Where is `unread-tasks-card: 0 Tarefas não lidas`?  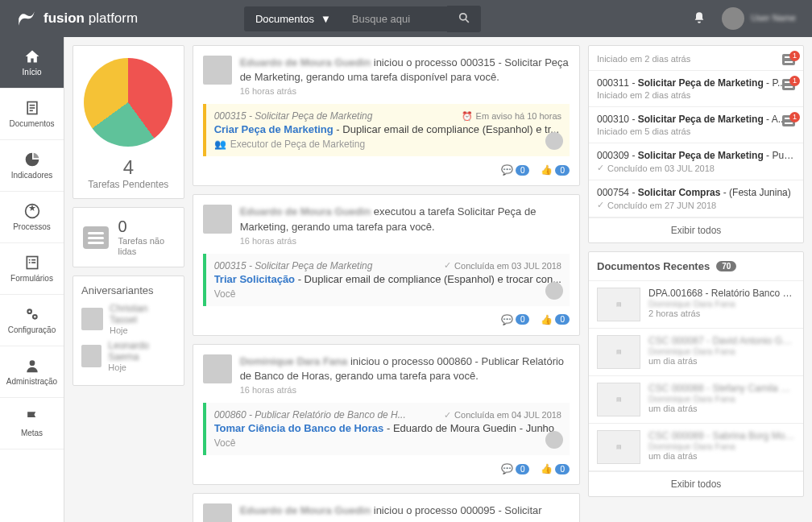
unread-tasks-card: 0 Tarefas não lidas is located at coordinates (129, 237).